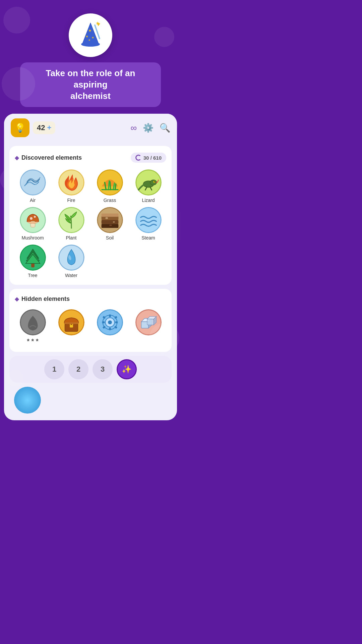  I want to click on element-lizard-label: Lizard, so click(148, 200).